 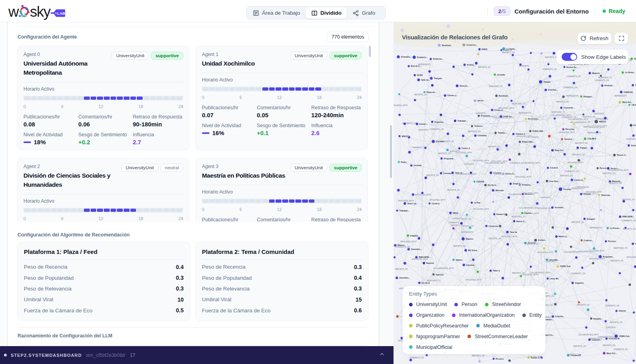 What do you see at coordinates (596, 73) in the screenshot?
I see `svg-text: Mujeres` at bounding box center [596, 73].